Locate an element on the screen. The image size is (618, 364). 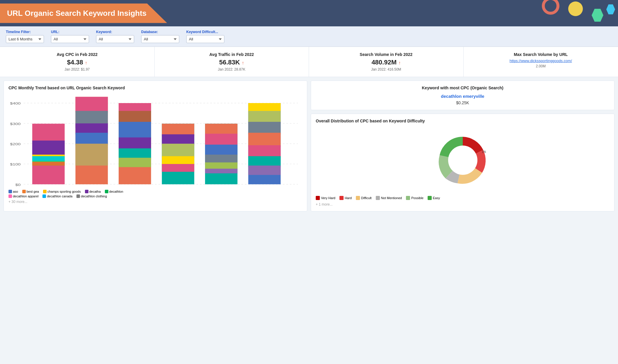
filter-keyword-group: Keyword: All is located at coordinates (115, 36).